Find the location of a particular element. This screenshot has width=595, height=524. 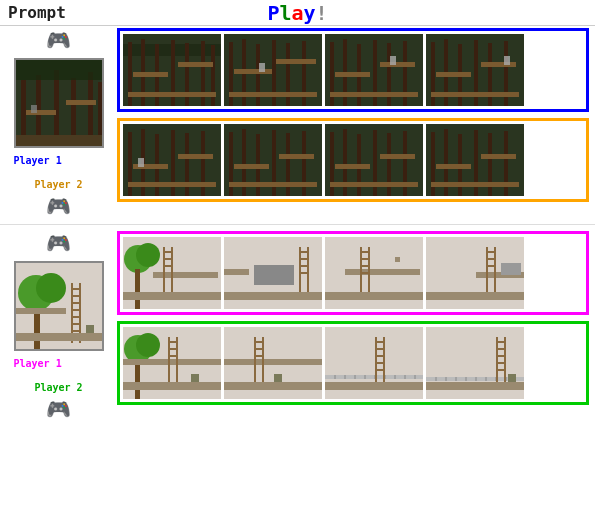

forest-player1-label-area: Player 1 is located at coordinates (59, 160).